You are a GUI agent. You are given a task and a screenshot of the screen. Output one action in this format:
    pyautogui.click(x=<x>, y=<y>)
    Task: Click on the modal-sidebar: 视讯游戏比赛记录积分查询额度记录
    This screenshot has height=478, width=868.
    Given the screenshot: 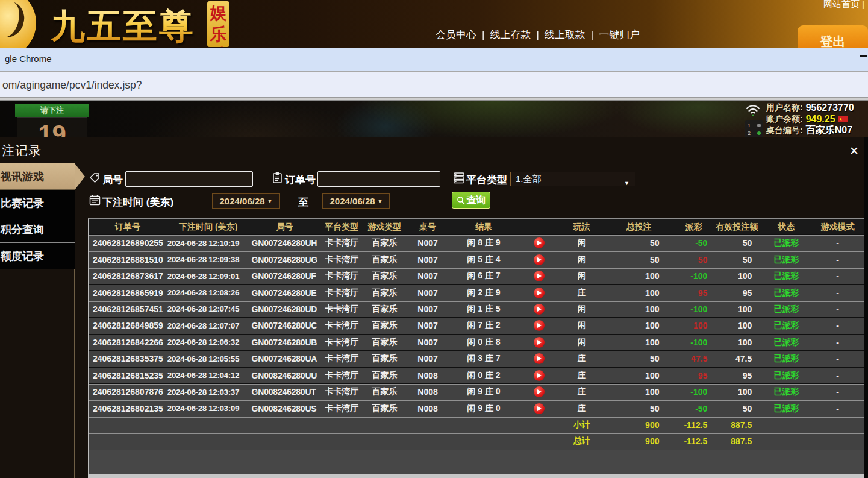 What is the action you would take?
    pyautogui.click(x=37, y=216)
    